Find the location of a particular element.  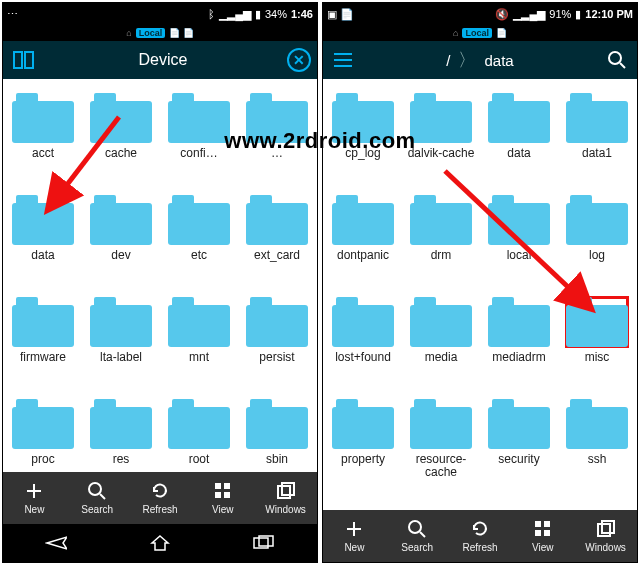

folder-cache: cache is located at coordinates (121, 137).